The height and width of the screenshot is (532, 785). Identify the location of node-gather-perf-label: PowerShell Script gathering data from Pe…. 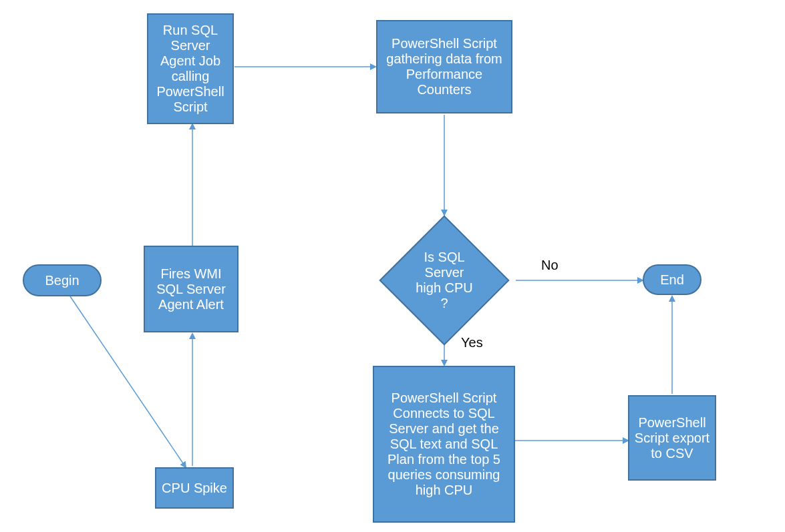
(444, 67).